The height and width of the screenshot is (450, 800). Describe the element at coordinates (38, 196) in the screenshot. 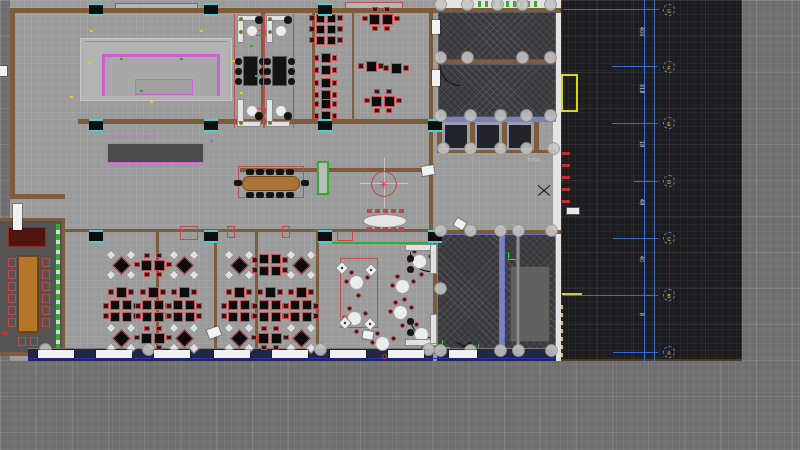

I see `wall-bottom-left` at that location.